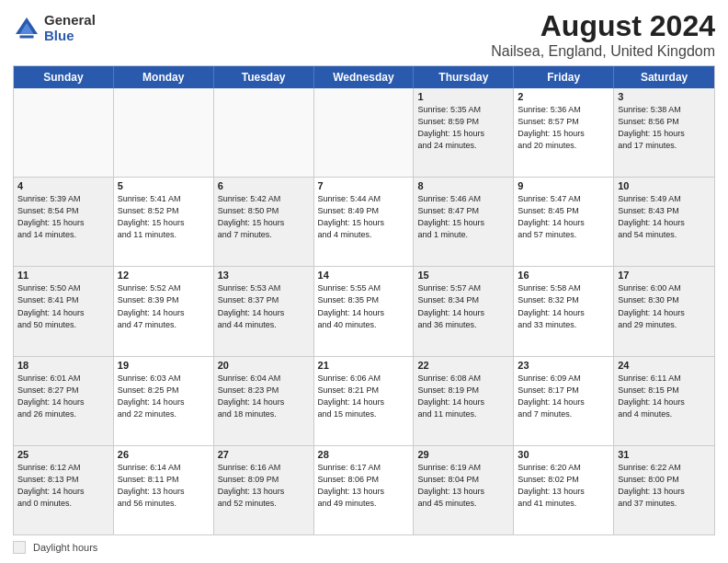 The height and width of the screenshot is (563, 728). Describe the element at coordinates (463, 311) in the screenshot. I see `calendar-cell: 15Sunrise: 5:57 AM Sunset: 8:34 PM Dayli…` at that location.